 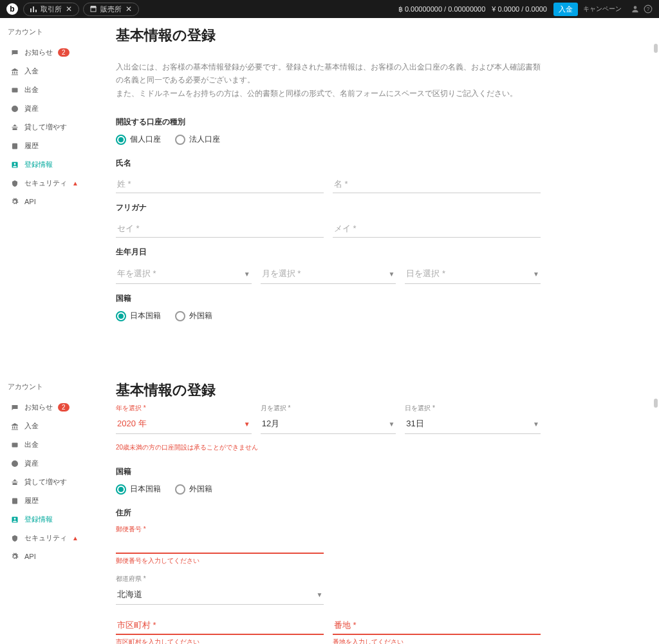 What do you see at coordinates (138, 139) in the screenshot?
I see `radio-personal: 個人口座` at bounding box center [138, 139].